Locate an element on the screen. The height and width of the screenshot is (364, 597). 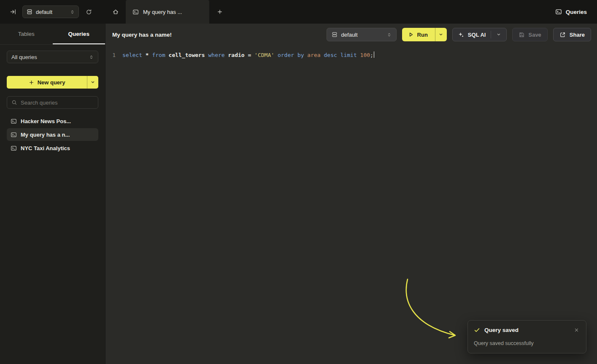
run-label: Run is located at coordinates (423, 35).